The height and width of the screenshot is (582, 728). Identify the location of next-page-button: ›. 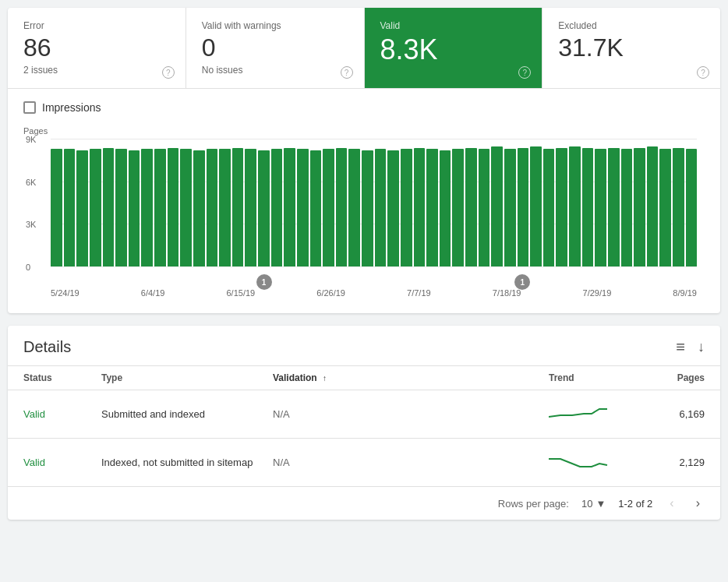
(698, 503).